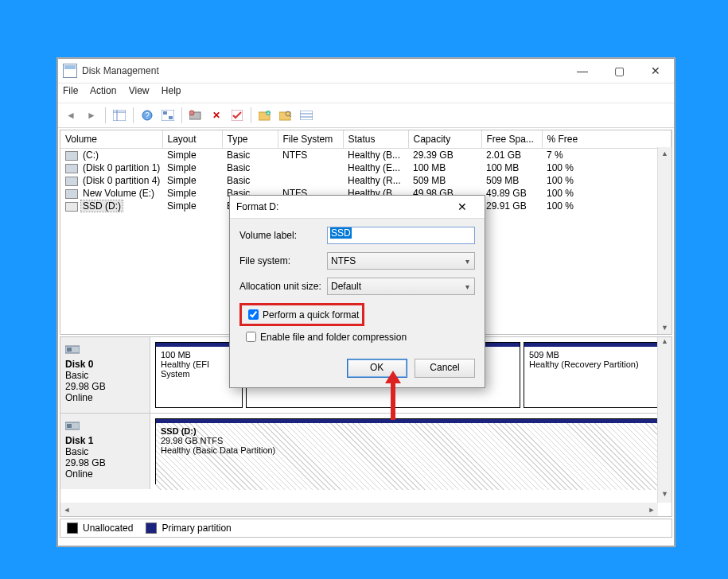  I want to click on disk-row-1: Disk 1 Basic 29.98 GB Online SSD (D:) 29…, so click(366, 452).